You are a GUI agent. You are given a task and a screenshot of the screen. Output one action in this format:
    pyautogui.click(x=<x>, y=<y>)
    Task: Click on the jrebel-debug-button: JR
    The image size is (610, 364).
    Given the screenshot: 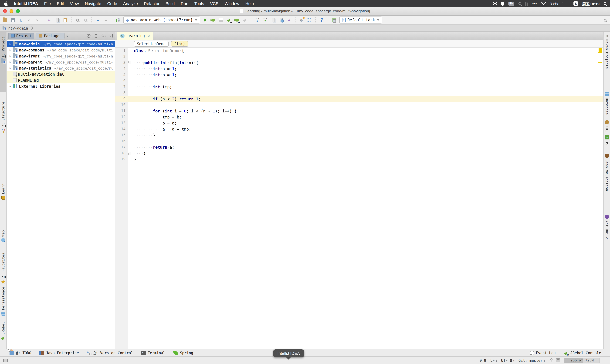 What is the action you would take?
    pyautogui.click(x=237, y=20)
    